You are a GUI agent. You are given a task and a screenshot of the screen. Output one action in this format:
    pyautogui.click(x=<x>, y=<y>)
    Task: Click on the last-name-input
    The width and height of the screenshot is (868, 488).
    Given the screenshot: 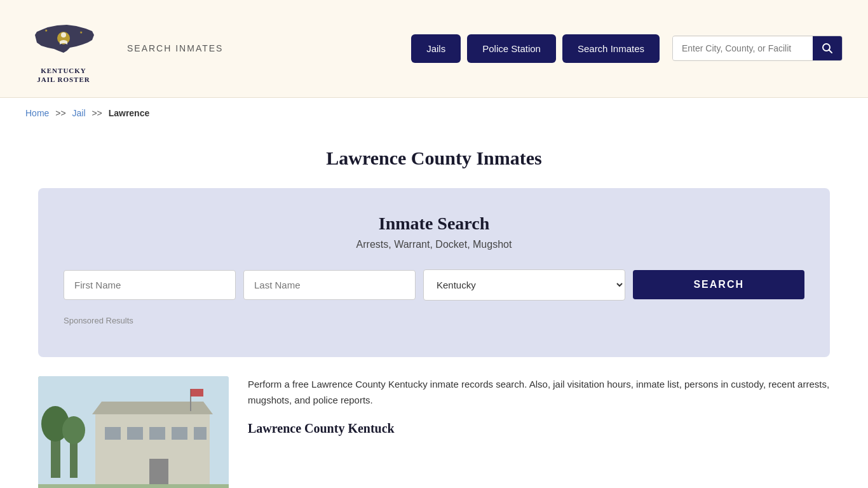 What is the action you would take?
    pyautogui.click(x=329, y=285)
    